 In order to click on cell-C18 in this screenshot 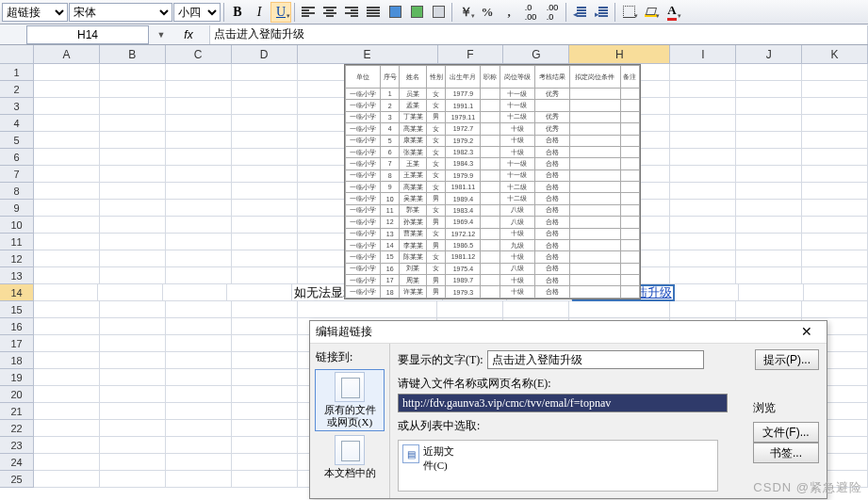, I will do `click(199, 361)`.